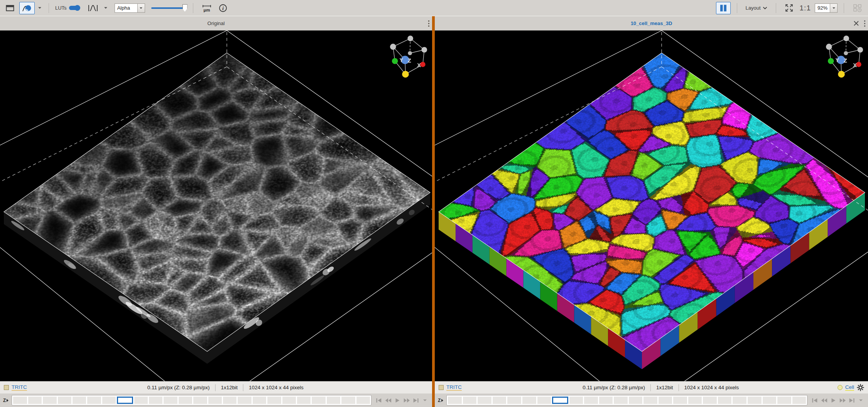  Describe the element at coordinates (856, 23) in the screenshot. I see `close-panel-button` at that location.